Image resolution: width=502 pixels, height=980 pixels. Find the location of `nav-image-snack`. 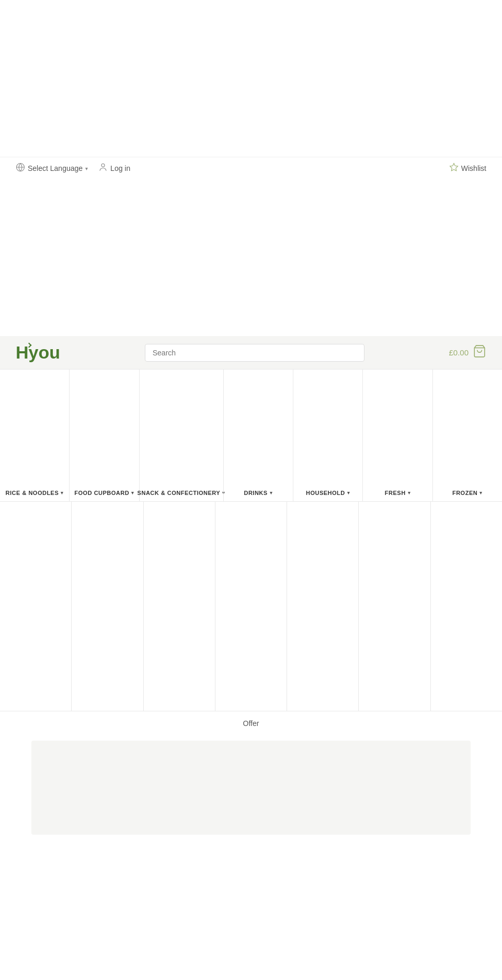

nav-image-snack is located at coordinates (181, 427).